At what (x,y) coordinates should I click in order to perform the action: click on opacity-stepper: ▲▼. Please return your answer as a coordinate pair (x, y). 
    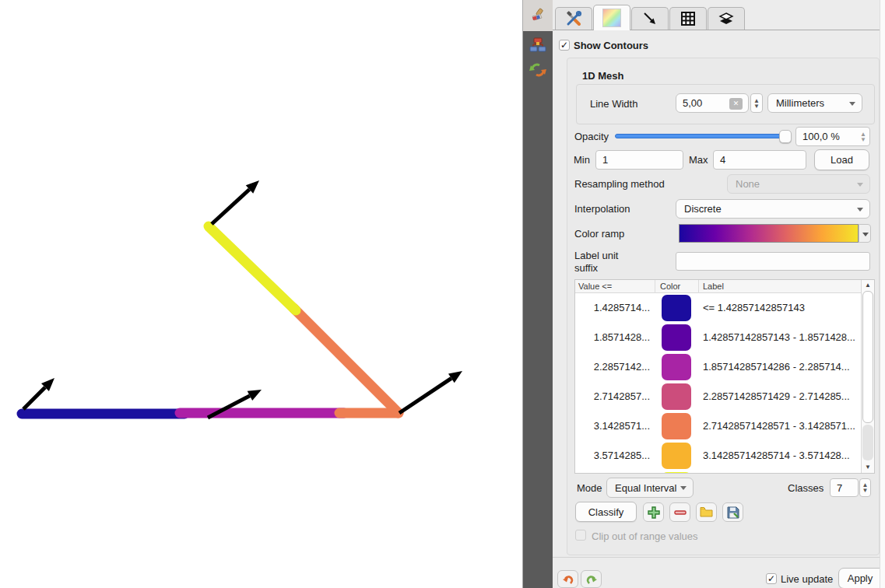
    Looking at the image, I should click on (863, 137).